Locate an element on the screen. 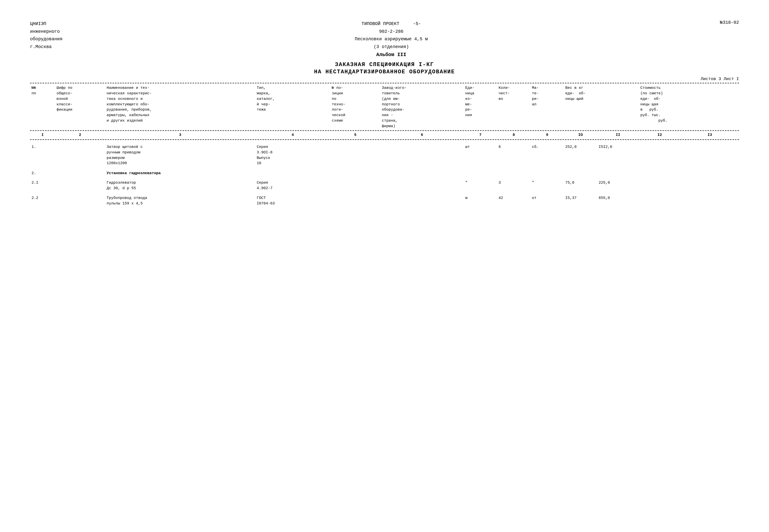 The height and width of the screenshot is (532, 769). title-row2: НА НЕСТАНДАРТИЗИРОВАННОЕ ОБОРУДОВАНИЕ is located at coordinates (384, 72).